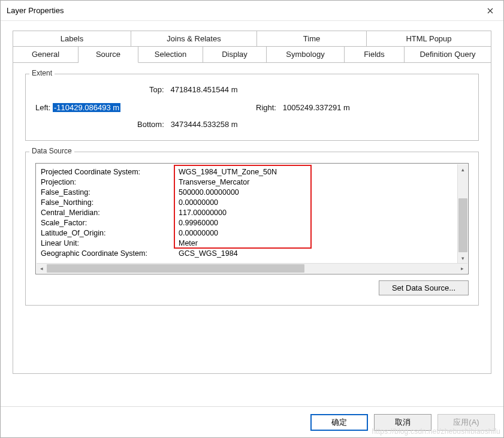 This screenshot has height=438, width=504. Describe the element at coordinates (235, 54) in the screenshot. I see `tab-display: Display` at that location.